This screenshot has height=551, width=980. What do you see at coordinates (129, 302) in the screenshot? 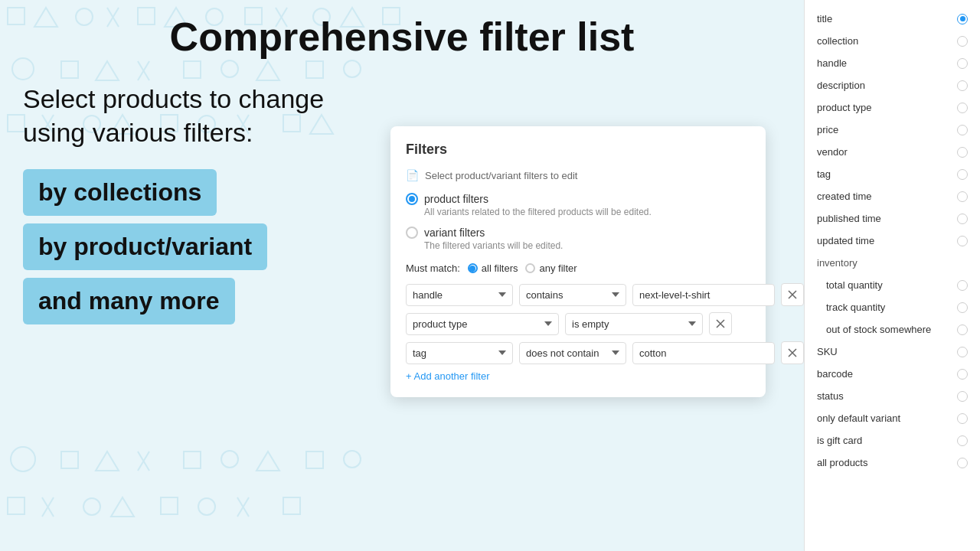
I see `highlight-box-3: and many more` at bounding box center [129, 302].